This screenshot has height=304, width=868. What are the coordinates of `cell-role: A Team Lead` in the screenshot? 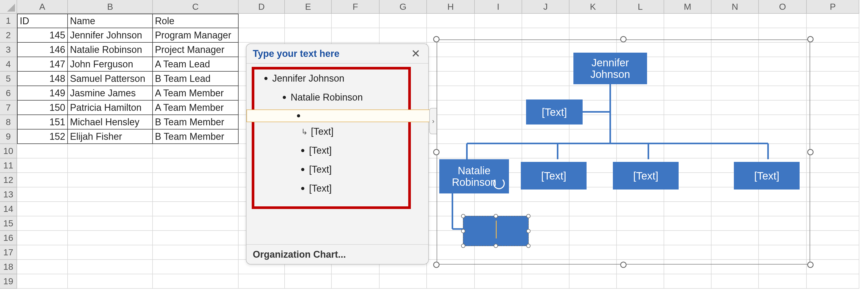 It's located at (196, 64).